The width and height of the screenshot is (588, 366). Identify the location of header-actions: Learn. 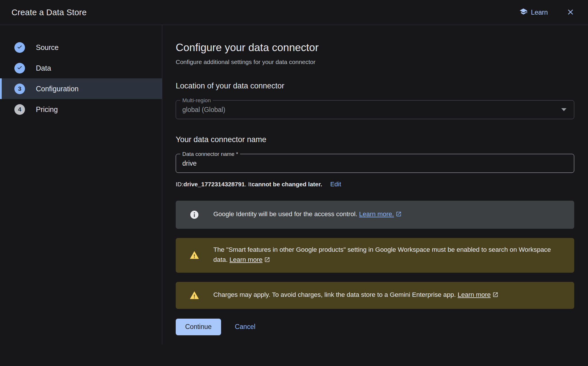
(547, 12).